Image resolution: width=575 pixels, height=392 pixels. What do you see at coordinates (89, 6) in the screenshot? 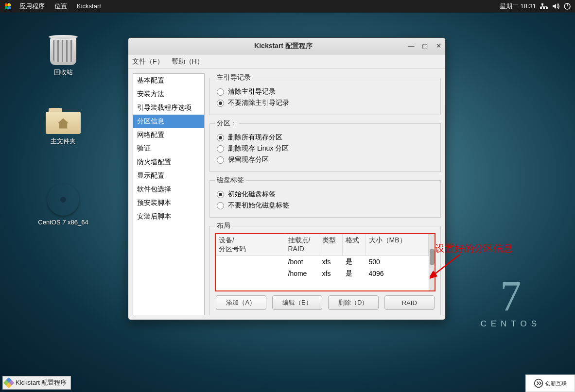
I see `panel-menu-kickstart: Kickstart` at bounding box center [89, 6].